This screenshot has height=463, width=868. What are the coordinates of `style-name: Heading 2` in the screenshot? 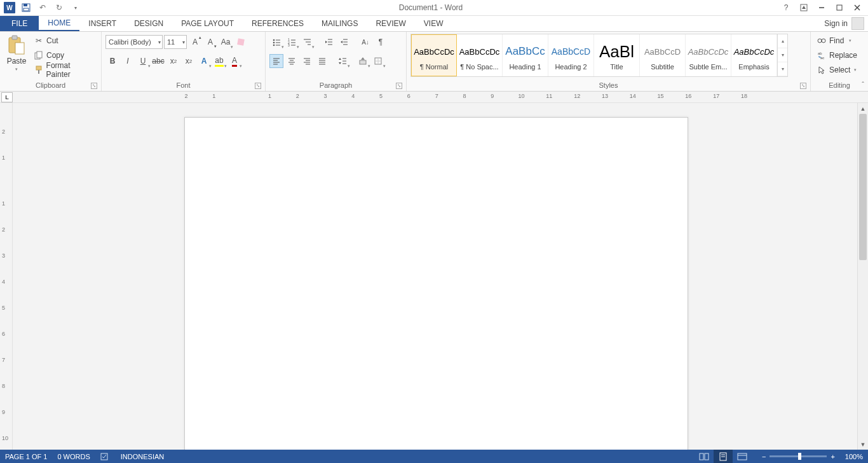 It's located at (571, 67).